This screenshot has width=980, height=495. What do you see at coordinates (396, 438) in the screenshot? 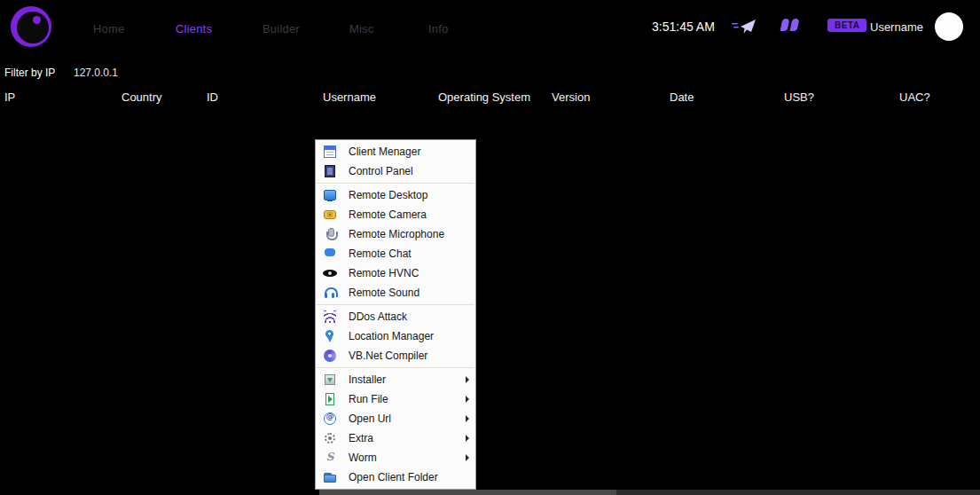
I see `menu-item-extra: Extra` at bounding box center [396, 438].